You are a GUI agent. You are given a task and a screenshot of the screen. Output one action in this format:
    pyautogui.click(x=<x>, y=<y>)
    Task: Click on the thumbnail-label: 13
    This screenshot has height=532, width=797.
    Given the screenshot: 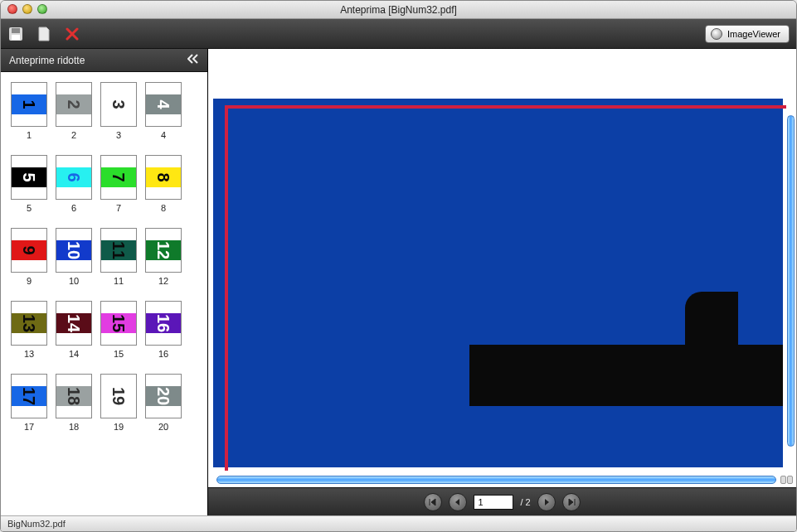 What is the action you would take?
    pyautogui.click(x=29, y=354)
    